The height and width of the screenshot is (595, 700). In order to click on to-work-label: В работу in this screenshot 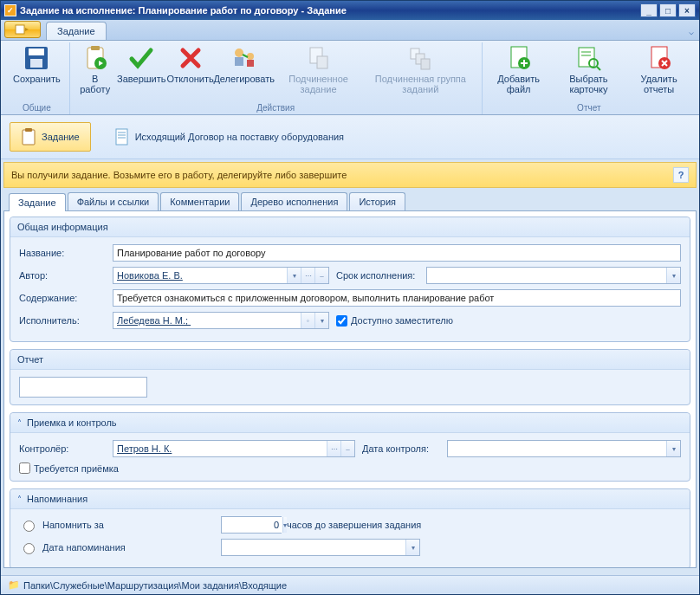, I will do `click(95, 84)`.